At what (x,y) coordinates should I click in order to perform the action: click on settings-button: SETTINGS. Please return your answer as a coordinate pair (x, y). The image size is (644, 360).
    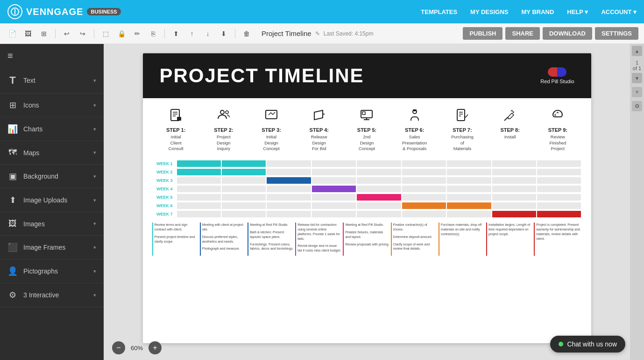
    Looking at the image, I should click on (616, 34).